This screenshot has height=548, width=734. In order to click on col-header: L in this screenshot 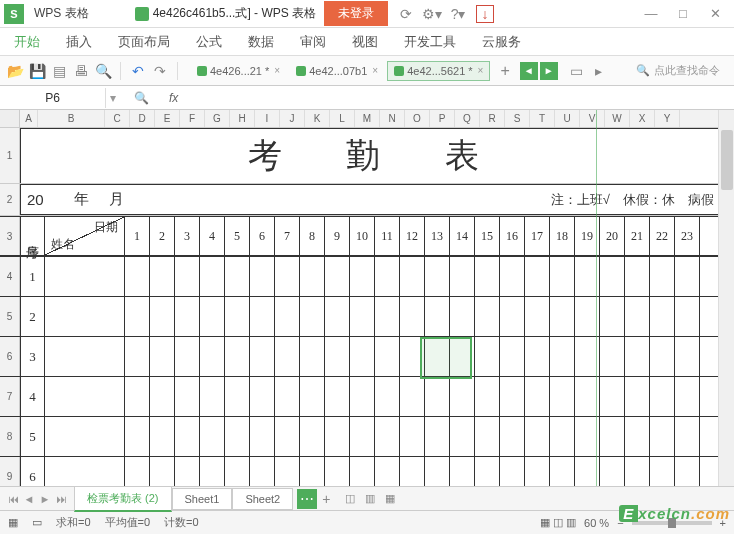, I will do `click(342, 118)`.